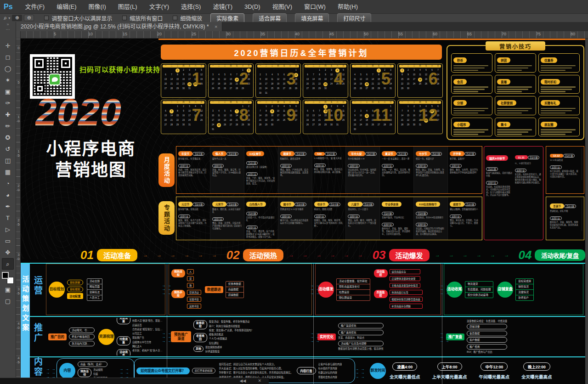  What do you see at coordinates (8, 172) in the screenshot?
I see `gradient-tool: ▦` at bounding box center [8, 172].